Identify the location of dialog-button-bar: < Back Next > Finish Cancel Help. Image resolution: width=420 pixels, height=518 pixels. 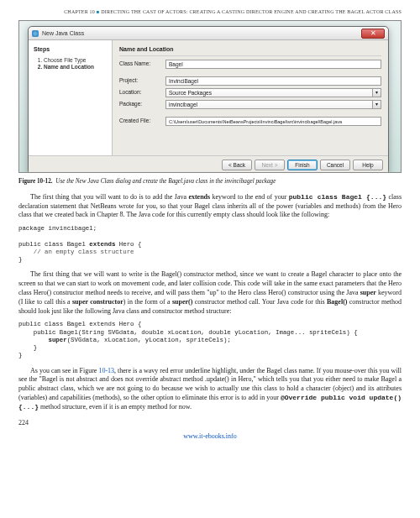
(208, 165).